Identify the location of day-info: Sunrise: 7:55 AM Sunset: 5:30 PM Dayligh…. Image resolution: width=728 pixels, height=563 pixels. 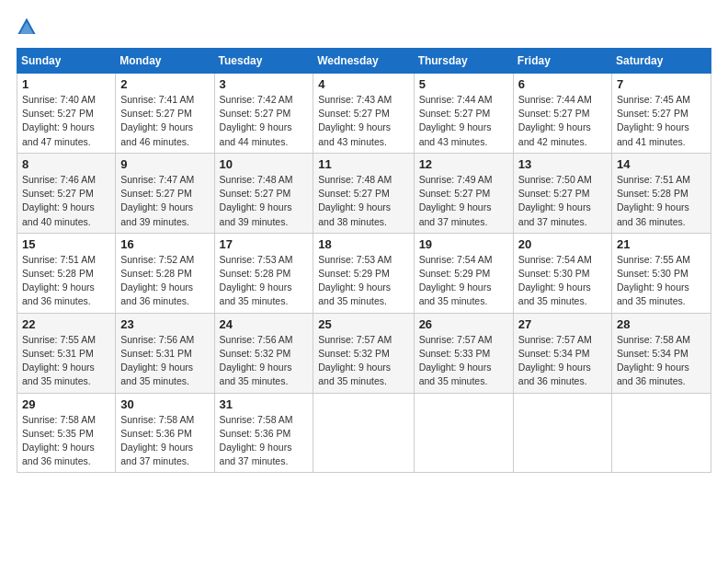
(662, 282).